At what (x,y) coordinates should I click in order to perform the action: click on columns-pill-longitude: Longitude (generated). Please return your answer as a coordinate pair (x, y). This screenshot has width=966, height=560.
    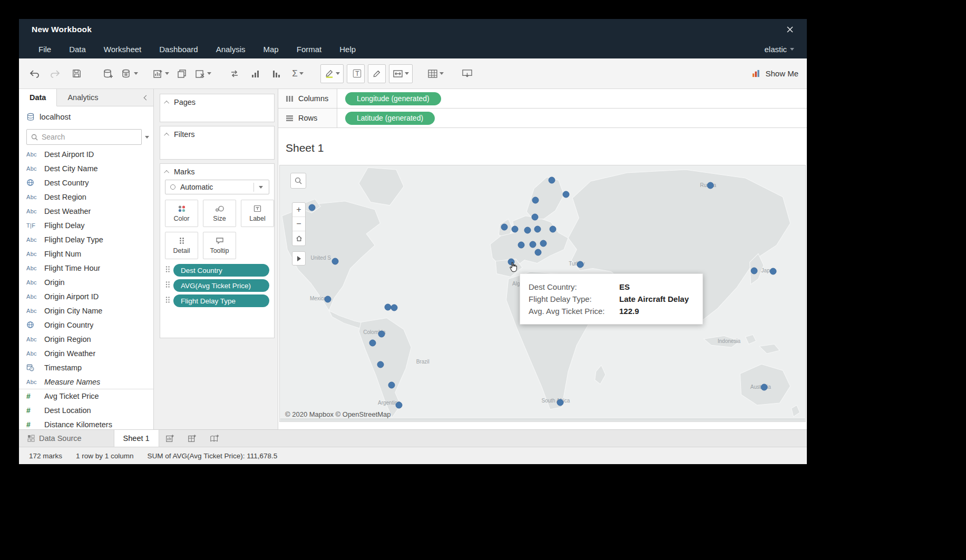
    Looking at the image, I should click on (393, 99).